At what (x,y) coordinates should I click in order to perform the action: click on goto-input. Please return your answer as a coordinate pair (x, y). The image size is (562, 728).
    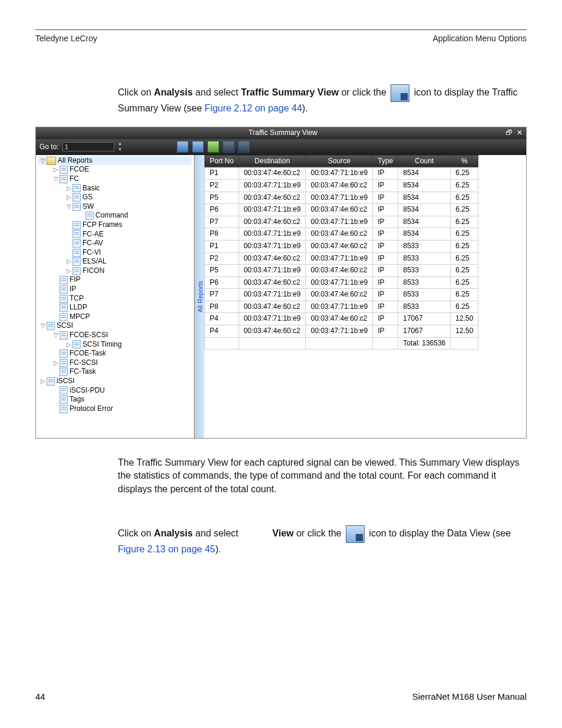
    Looking at the image, I should click on (88, 147).